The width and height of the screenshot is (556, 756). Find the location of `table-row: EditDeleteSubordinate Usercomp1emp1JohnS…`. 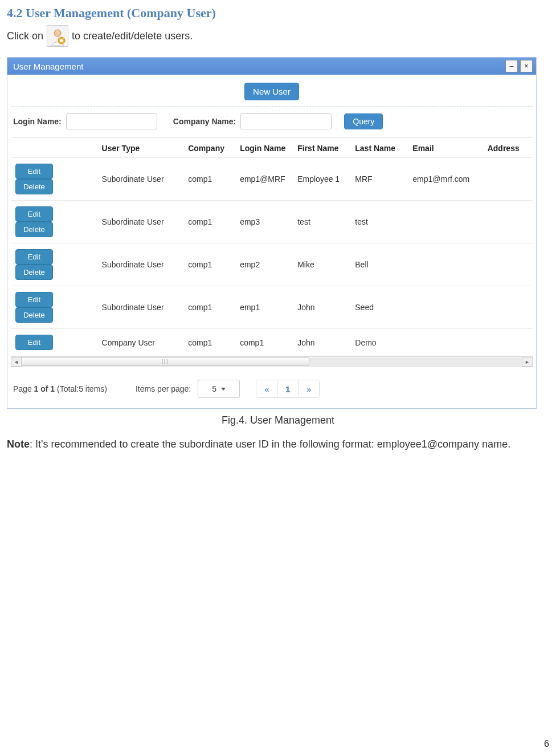

table-row: EditDeleteSubordinate Usercomp1emp1JohnS… is located at coordinates (272, 308).